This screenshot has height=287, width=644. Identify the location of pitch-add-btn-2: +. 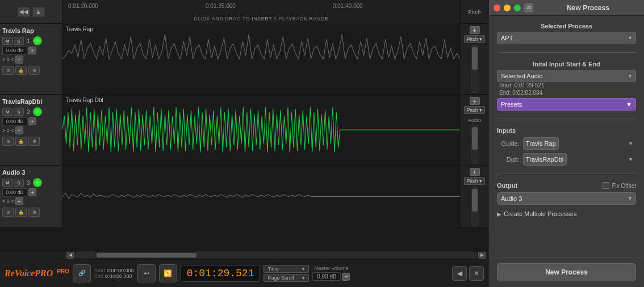
(475, 101).